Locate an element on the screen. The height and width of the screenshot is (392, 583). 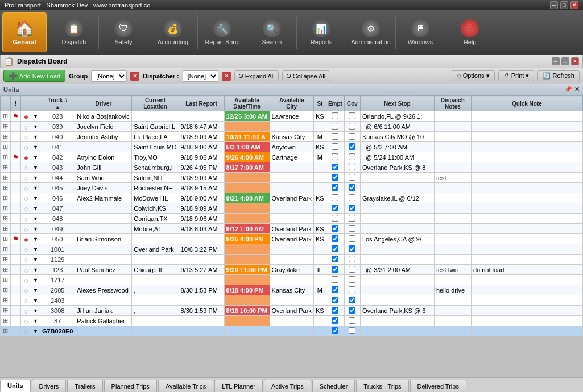
add-new-load-button: ➕ Add New Load is located at coordinates (34, 76).